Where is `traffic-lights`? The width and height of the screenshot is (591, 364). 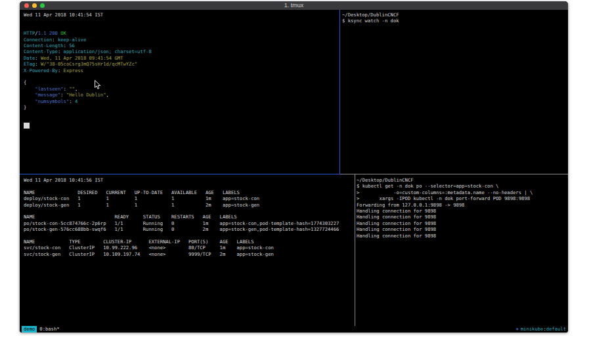
traffic-lights is located at coordinates (34, 5).